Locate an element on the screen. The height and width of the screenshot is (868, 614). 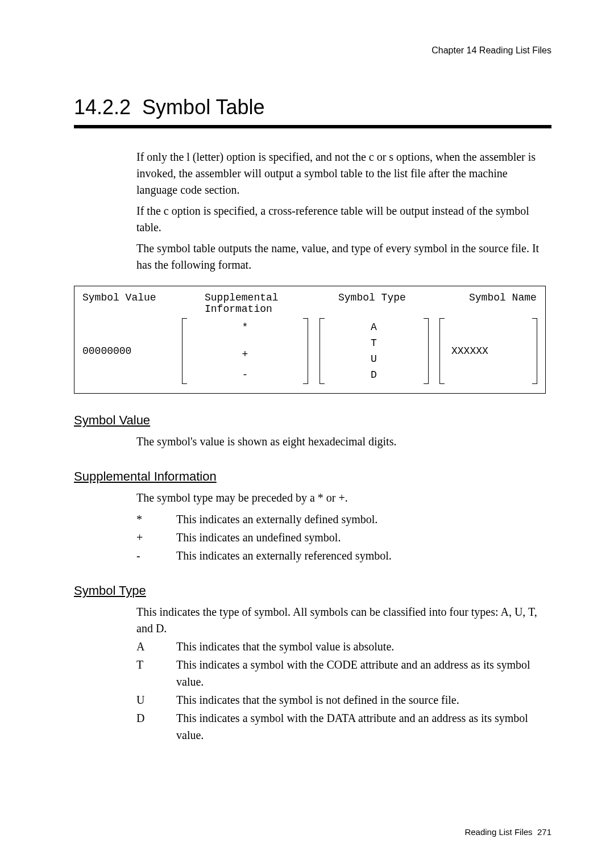
format-headers: Symbol Value SupplementalInformation Sym… is located at coordinates (310, 303).